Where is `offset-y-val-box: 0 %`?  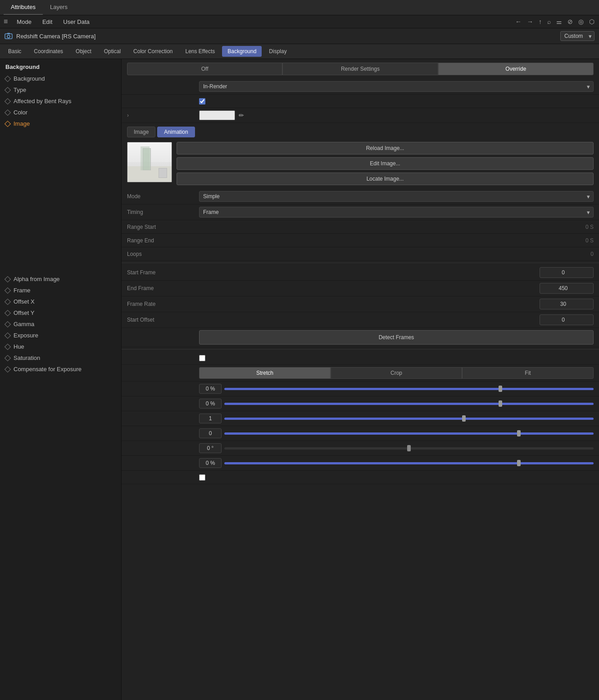 offset-y-val-box: 0 % is located at coordinates (210, 404).